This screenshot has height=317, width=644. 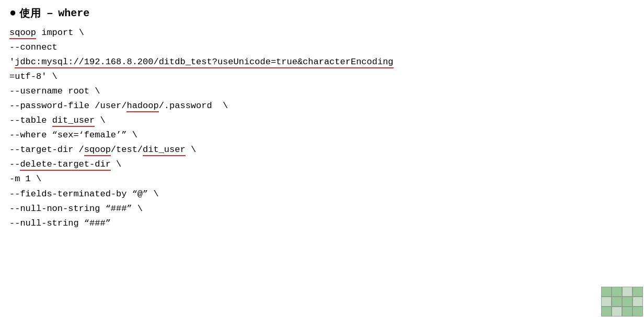 What do you see at coordinates (204, 63) in the screenshot?
I see `jdbc-url-underline: jdbc:mysql://192.168.8.200/ditdb_test?us…` at bounding box center [204, 63].